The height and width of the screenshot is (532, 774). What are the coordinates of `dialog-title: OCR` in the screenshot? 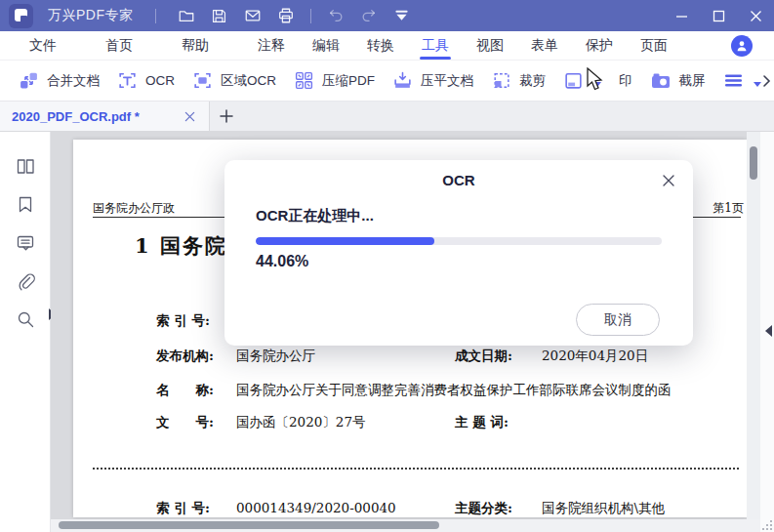 It's located at (459, 180).